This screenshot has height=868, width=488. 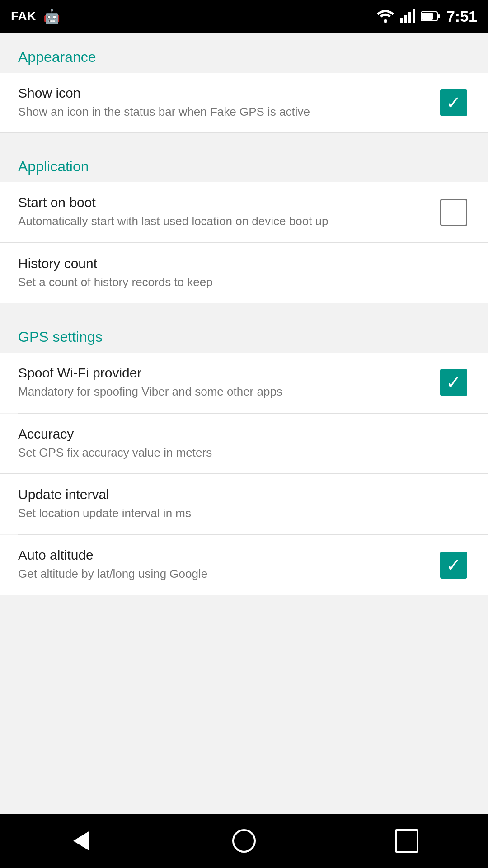 I want to click on checkbox-show-icon: ✓, so click(x=454, y=103).